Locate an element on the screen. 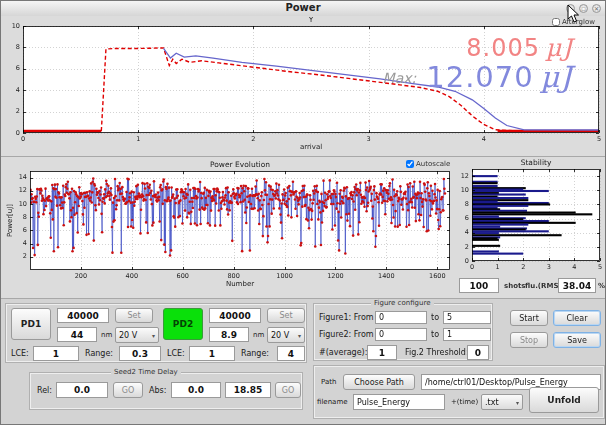 This screenshot has width=606, height=425. figure1-from-input is located at coordinates (401, 318).